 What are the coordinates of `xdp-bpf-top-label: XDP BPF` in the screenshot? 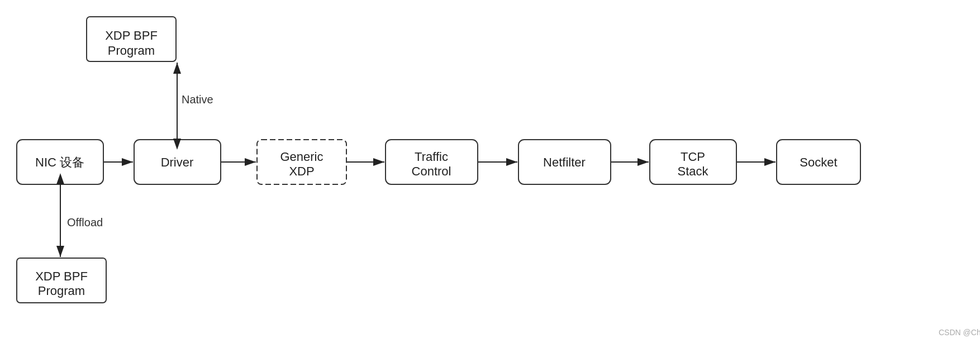 It's located at (131, 36).